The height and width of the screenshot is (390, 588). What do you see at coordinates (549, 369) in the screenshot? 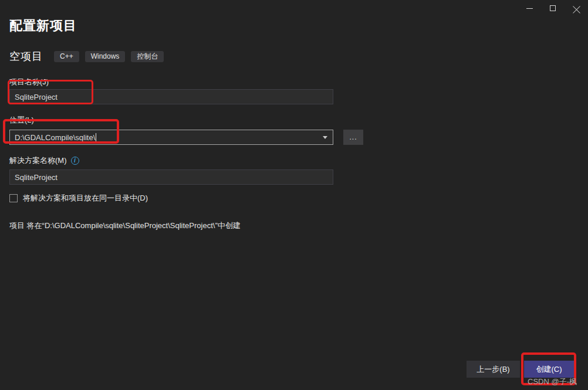
I see `create-button: 创建(C)` at bounding box center [549, 369].